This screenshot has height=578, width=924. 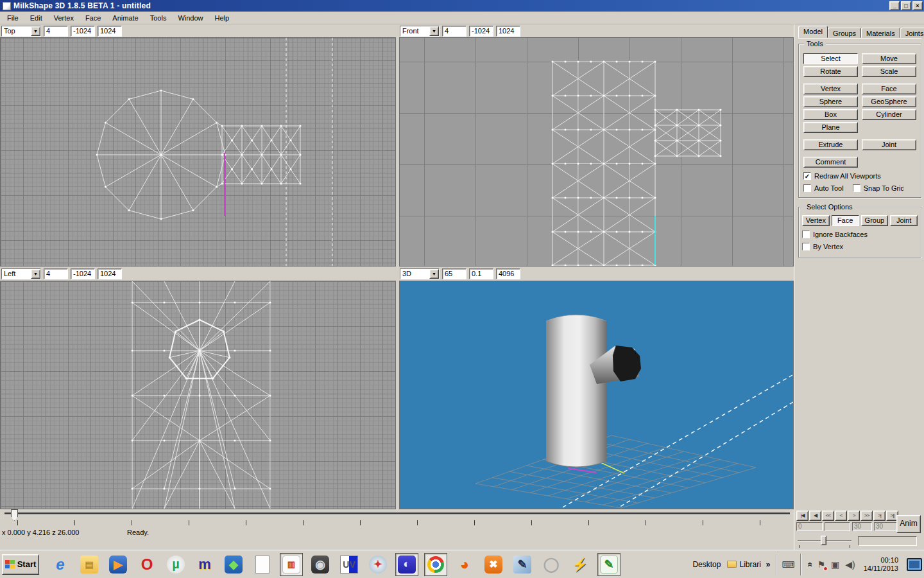 I want to click on left-viewport-mode-select: Left ▼, so click(x=21, y=274).